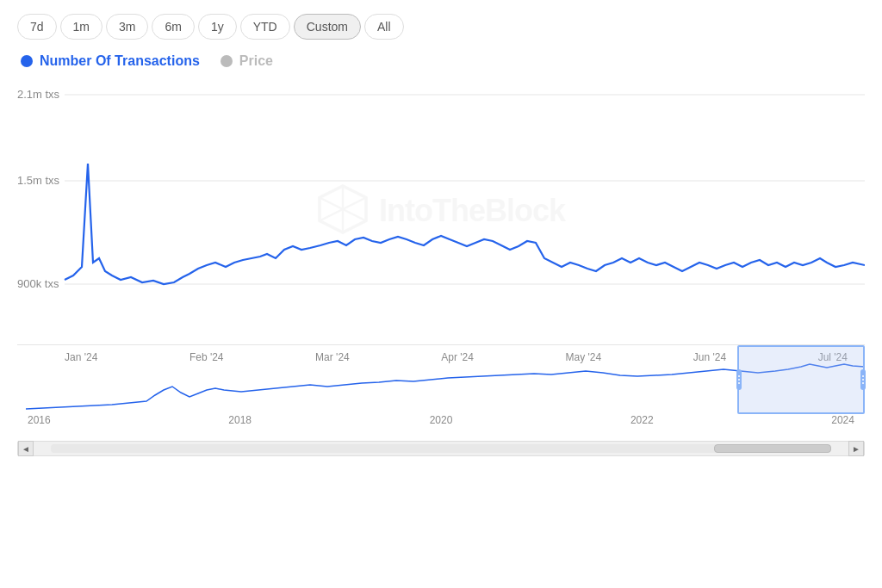  I want to click on time-btn-all: All, so click(384, 27).